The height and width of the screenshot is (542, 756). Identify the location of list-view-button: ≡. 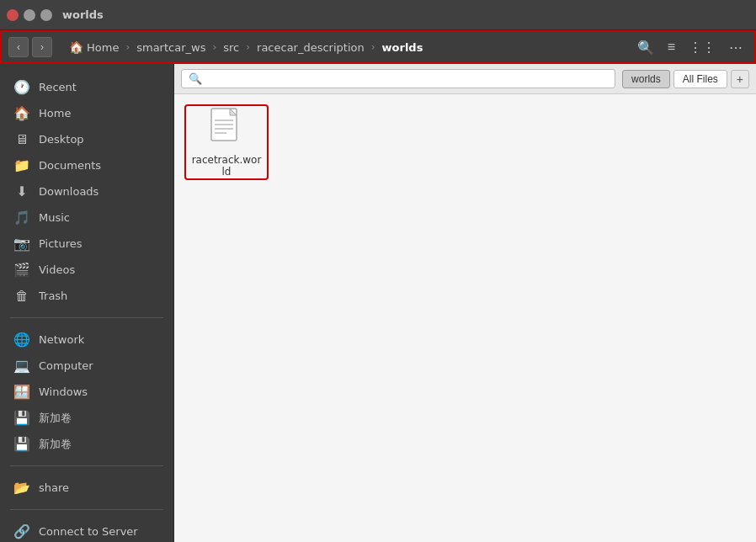
(672, 47).